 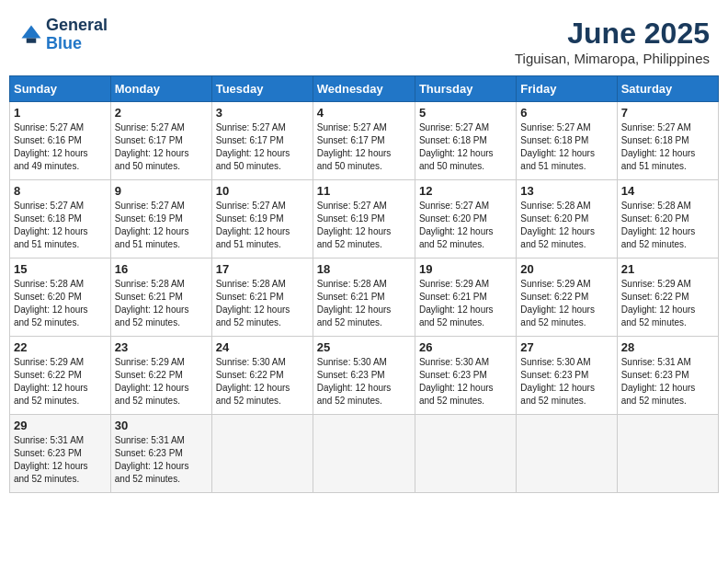 What do you see at coordinates (364, 219) in the screenshot?
I see `day-11: 11 Sunrise: 5:27 AMSunset: 6:19 PMDaylig…` at bounding box center [364, 219].